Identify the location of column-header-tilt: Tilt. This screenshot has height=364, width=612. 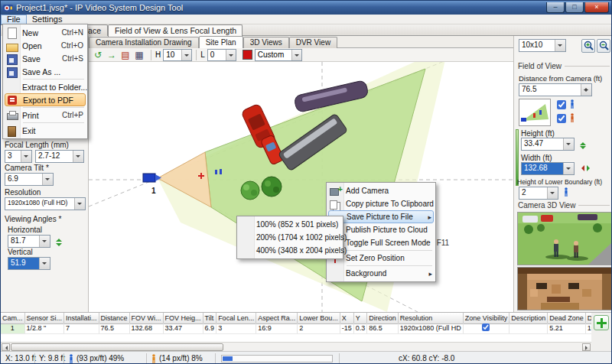
(210, 318).